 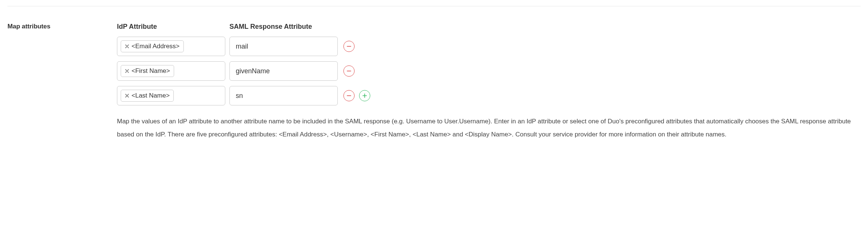 I want to click on idp-attribute-input: <Email Address>, so click(x=171, y=46).